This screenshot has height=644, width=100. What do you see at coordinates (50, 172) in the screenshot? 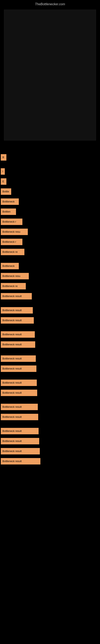
I see `result-item: I` at bounding box center [50, 172].